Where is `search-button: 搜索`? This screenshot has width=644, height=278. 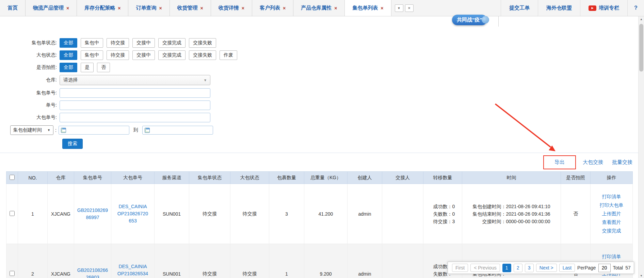 search-button: 搜索 is located at coordinates (73, 144).